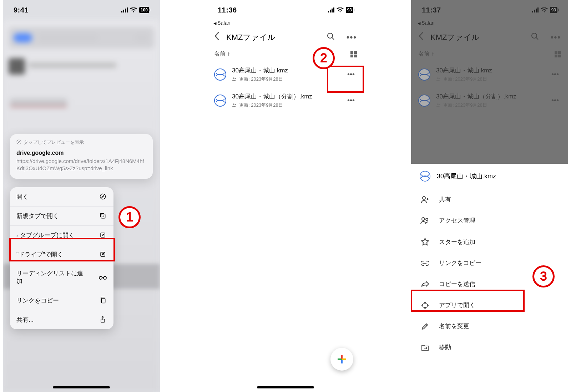 Image resolution: width=571 pixels, height=392 pixels. Describe the element at coordinates (273, 37) in the screenshot. I see `folder-title: KMZファイル` at that location.